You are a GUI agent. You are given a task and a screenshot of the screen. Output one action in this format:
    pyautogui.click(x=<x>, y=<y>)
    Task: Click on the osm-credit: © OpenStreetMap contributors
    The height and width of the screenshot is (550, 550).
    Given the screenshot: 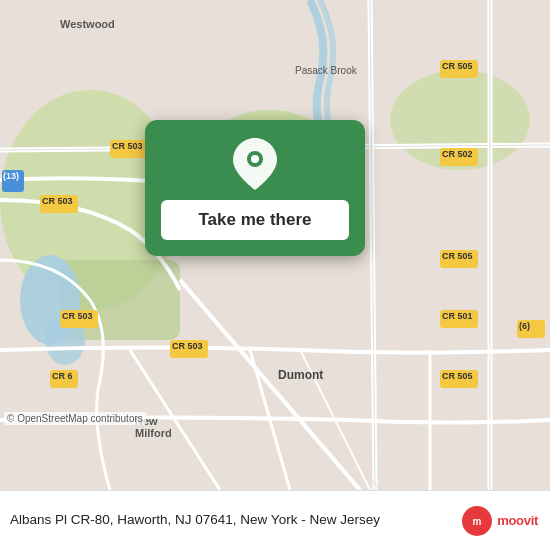 What is the action you would take?
    pyautogui.click(x=75, y=418)
    